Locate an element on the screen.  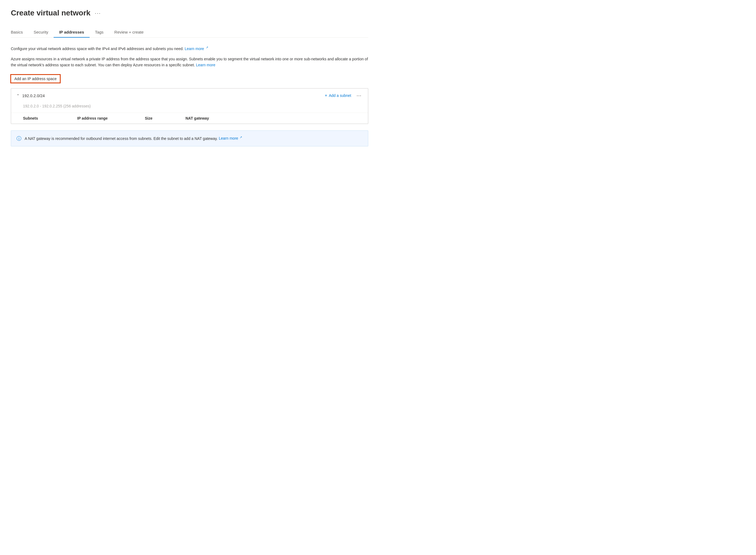
ip-space-more-options-button: ··· is located at coordinates (359, 95).